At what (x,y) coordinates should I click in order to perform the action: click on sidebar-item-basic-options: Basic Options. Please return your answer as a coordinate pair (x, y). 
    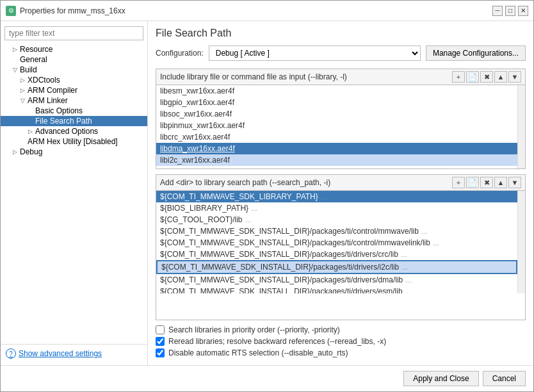
    Looking at the image, I should click on (74, 111).